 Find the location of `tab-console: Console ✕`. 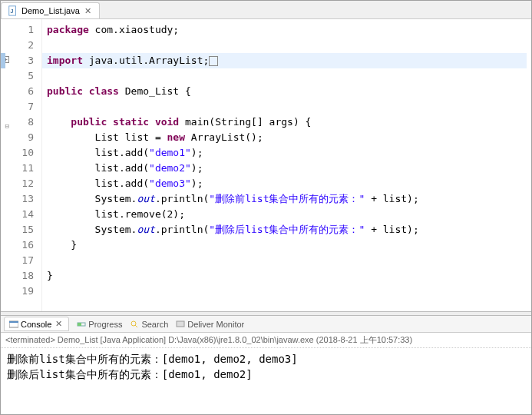

tab-console: Console ✕ is located at coordinates (37, 324).